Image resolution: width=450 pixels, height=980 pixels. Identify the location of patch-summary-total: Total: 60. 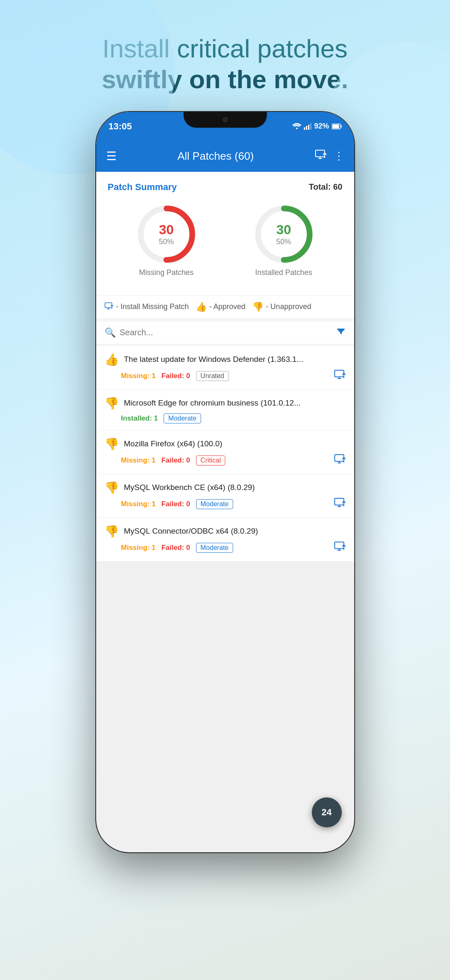
(326, 187).